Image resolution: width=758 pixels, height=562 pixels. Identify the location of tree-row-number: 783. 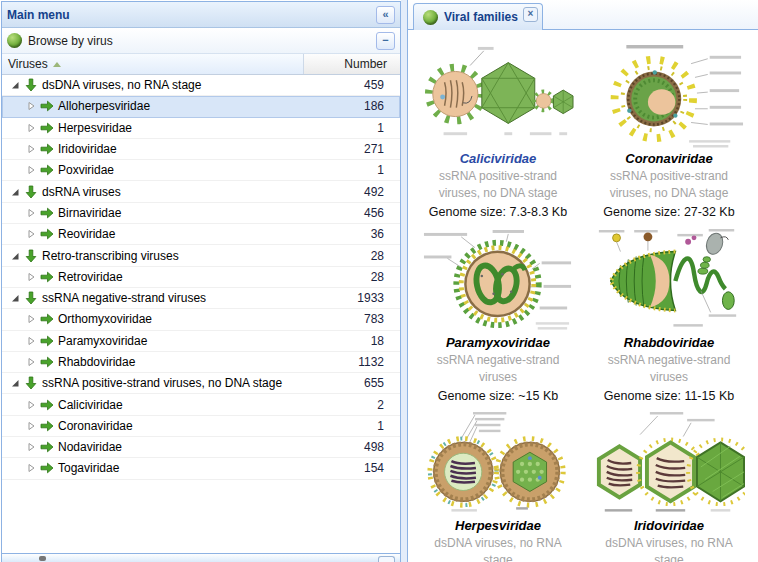
(357, 319).